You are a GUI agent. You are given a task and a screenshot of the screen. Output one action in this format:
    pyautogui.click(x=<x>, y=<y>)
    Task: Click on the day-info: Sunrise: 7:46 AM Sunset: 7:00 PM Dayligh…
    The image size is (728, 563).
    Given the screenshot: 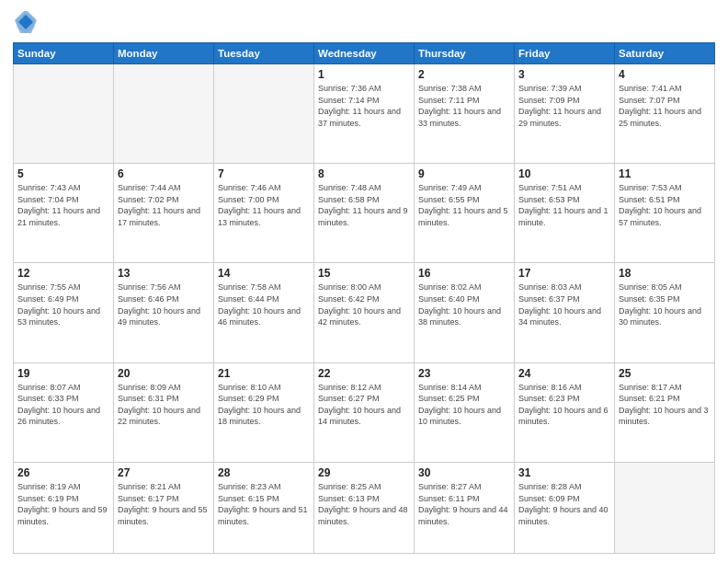 What is the action you would take?
    pyautogui.click(x=264, y=205)
    